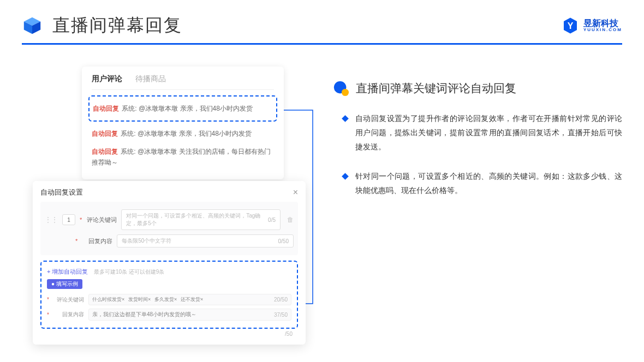 This screenshot has width=644, height=362. I want to click on example-content-label: 回复内容, so click(69, 315).